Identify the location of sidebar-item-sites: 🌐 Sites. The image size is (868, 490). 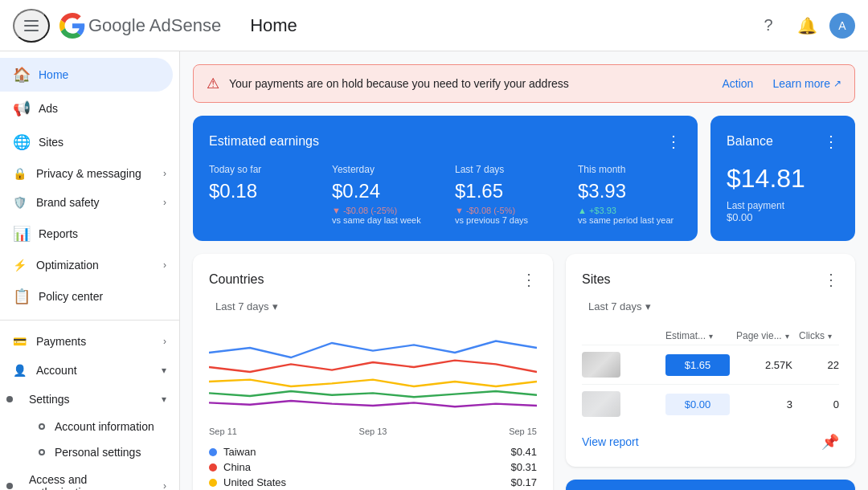
(87, 142).